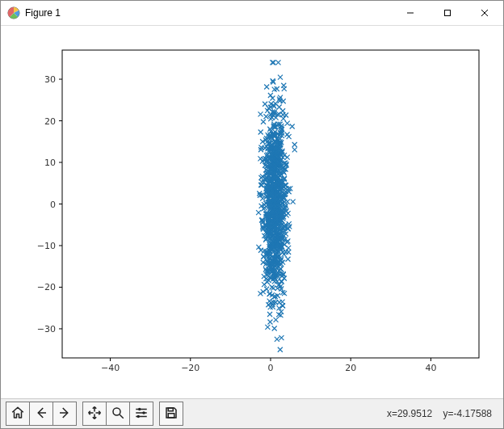  What do you see at coordinates (50, 163) in the screenshot?
I see `svg-text: 10` at bounding box center [50, 163].